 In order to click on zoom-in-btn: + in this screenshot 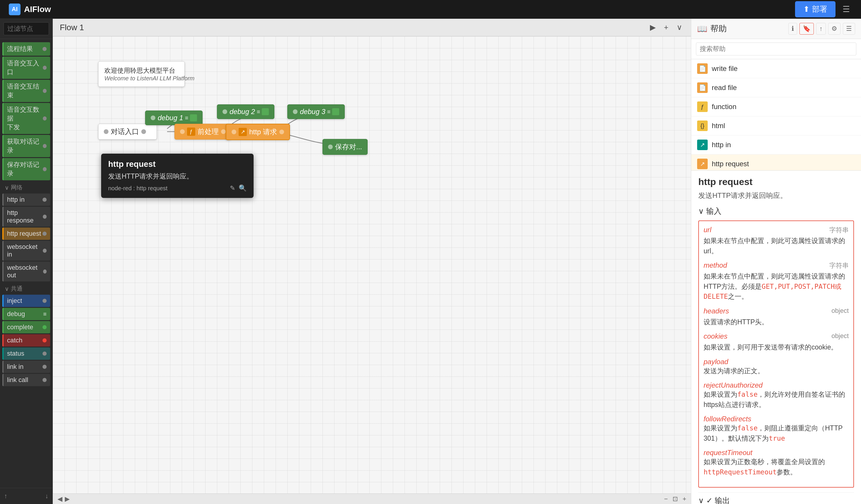, I will do `click(684, 499)`.